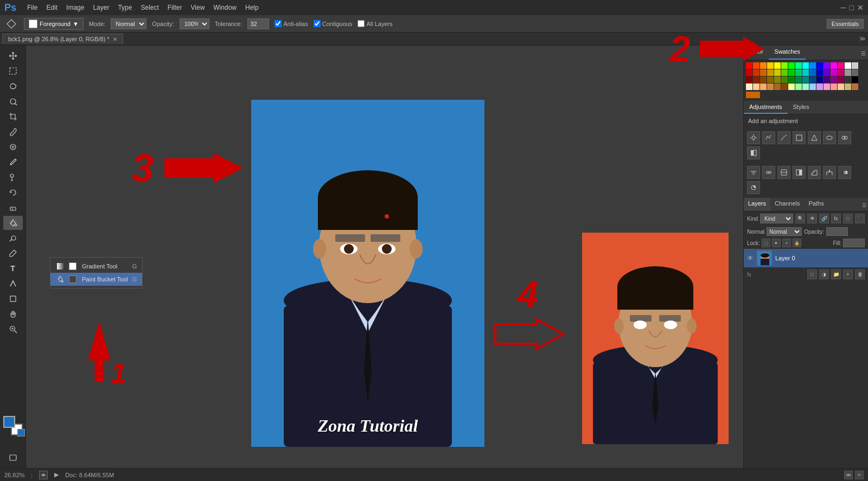 Image resolution: width=868 pixels, height=481 pixels. I want to click on swatch-dark-brown, so click(770, 80).